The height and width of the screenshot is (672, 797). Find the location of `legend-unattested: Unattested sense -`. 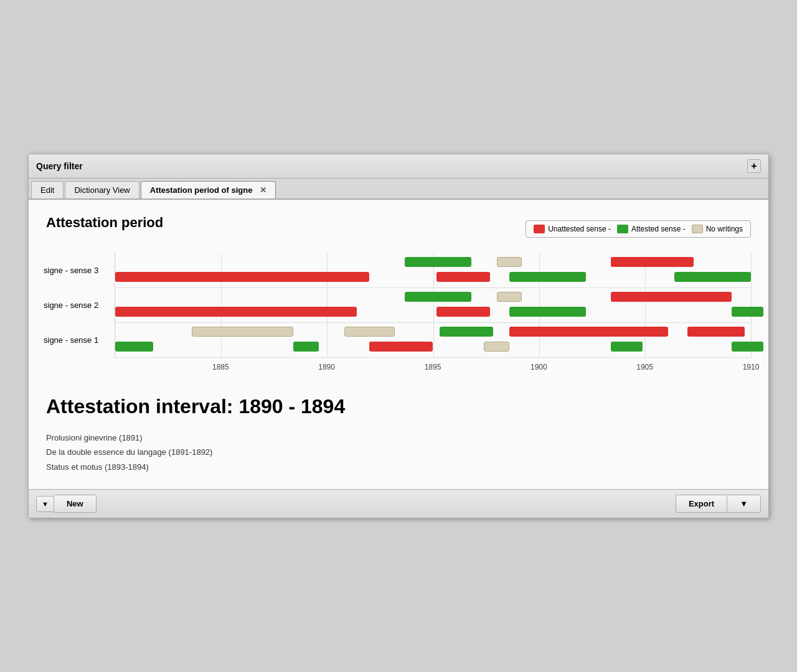

legend-unattested: Unattested sense - is located at coordinates (572, 229).